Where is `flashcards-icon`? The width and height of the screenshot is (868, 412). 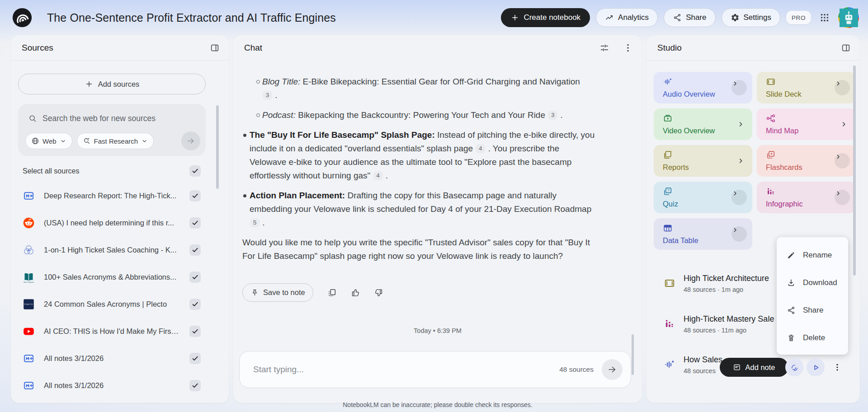
flashcards-icon is located at coordinates (771, 155).